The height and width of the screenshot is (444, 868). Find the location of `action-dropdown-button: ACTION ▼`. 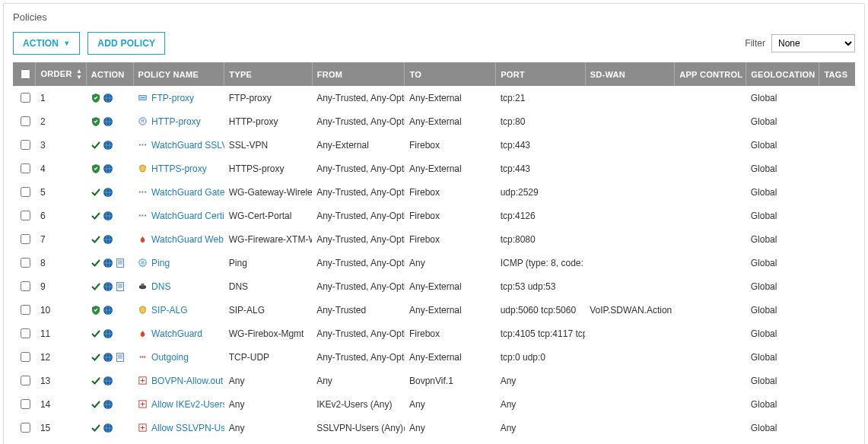

action-dropdown-button: ACTION ▼ is located at coordinates (46, 43).